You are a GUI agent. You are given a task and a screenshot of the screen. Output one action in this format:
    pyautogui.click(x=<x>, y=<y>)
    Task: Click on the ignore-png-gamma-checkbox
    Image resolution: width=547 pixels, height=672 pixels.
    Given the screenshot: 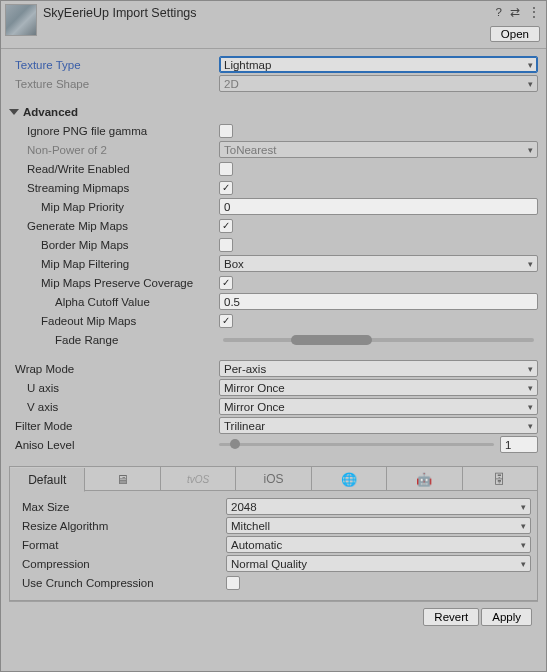 What is the action you would take?
    pyautogui.click(x=226, y=131)
    